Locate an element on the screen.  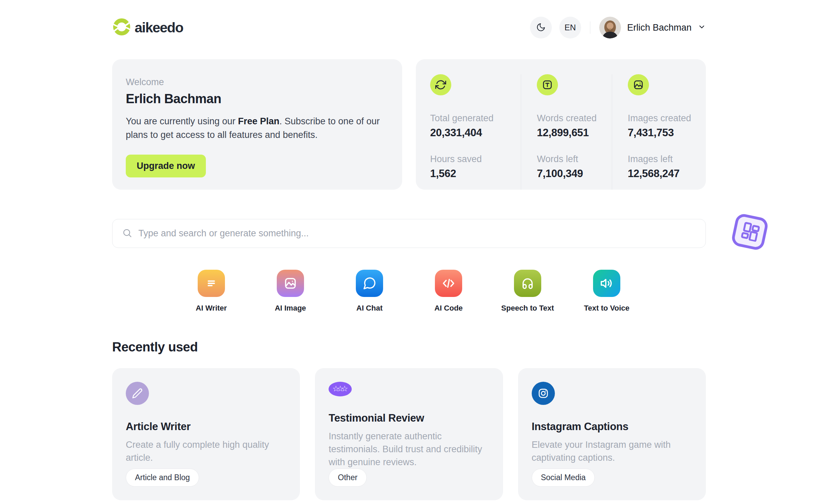
tool-label: AI Code is located at coordinates (449, 308).